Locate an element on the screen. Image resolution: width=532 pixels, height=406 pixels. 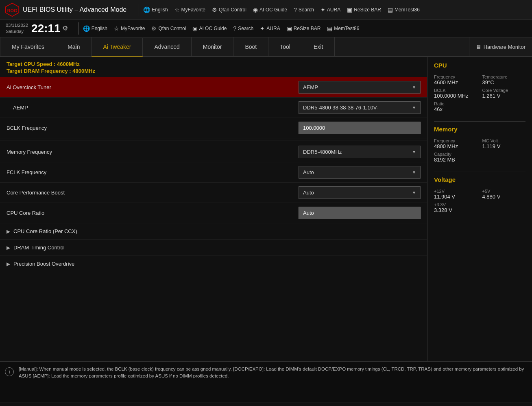
ai-overclock-dropdown: AEMP ▼ is located at coordinates (360, 87).